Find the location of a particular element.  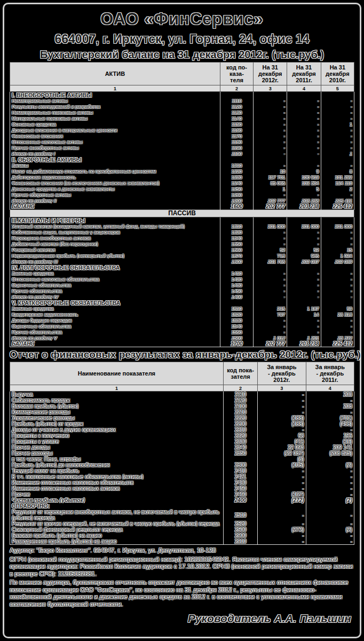

column-header-code: код по- каза- теля is located at coordinates (236, 74).